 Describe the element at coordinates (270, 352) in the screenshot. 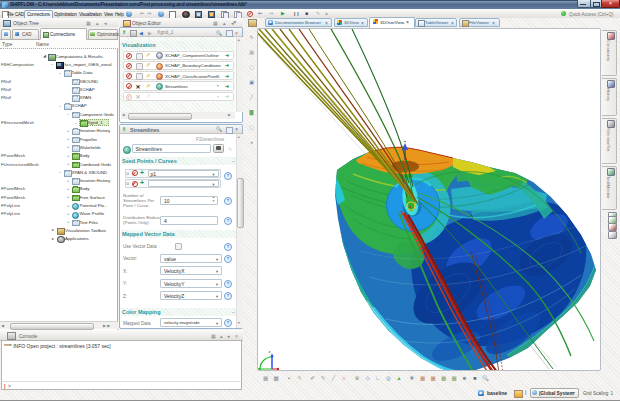

I see `svg-text: z` at that location.